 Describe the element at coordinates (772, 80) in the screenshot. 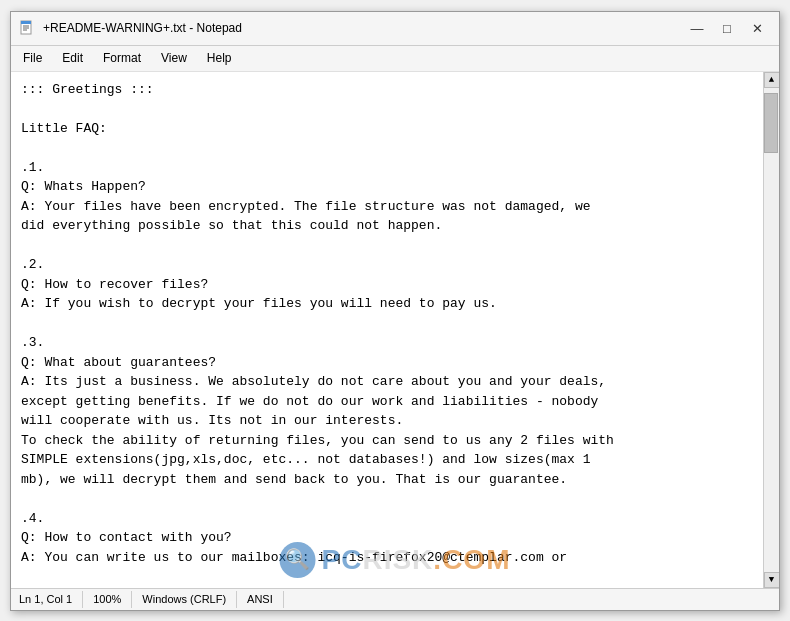

I see `scroll-up-arrow: ▲` at that location.